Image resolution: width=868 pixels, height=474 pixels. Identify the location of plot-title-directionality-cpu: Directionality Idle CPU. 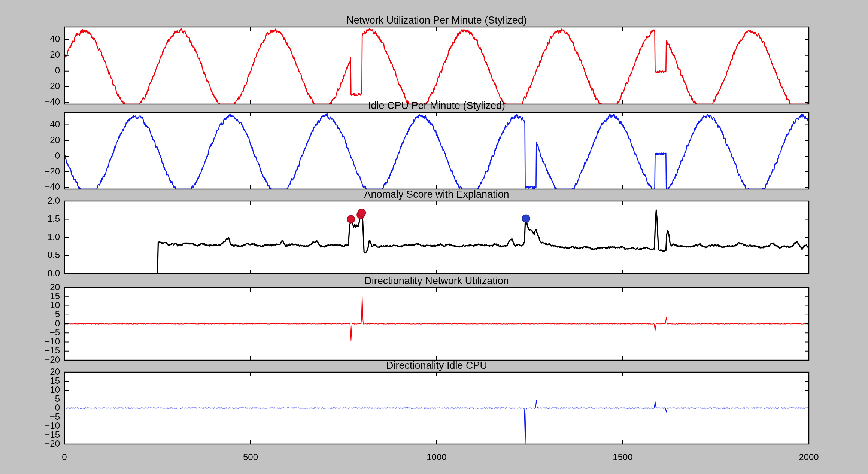
(437, 365).